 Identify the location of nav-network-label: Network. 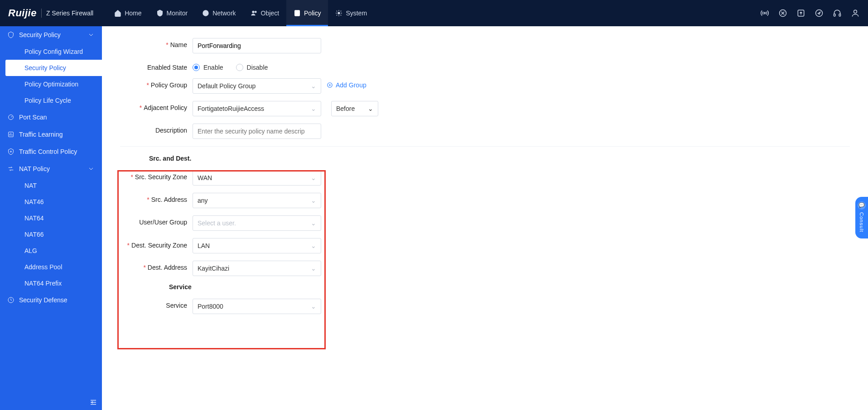
(224, 13).